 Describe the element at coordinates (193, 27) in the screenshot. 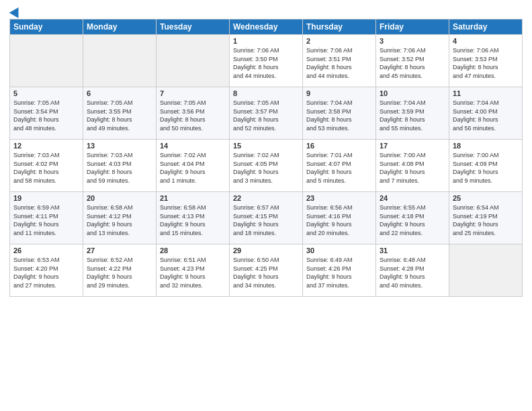

I see `weekday-header-tuesday: Tuesday` at that location.